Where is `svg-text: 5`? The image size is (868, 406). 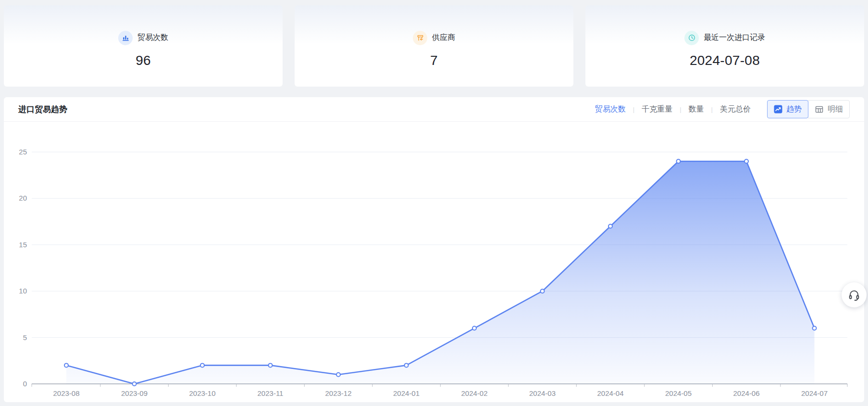 svg-text: 5 is located at coordinates (25, 338).